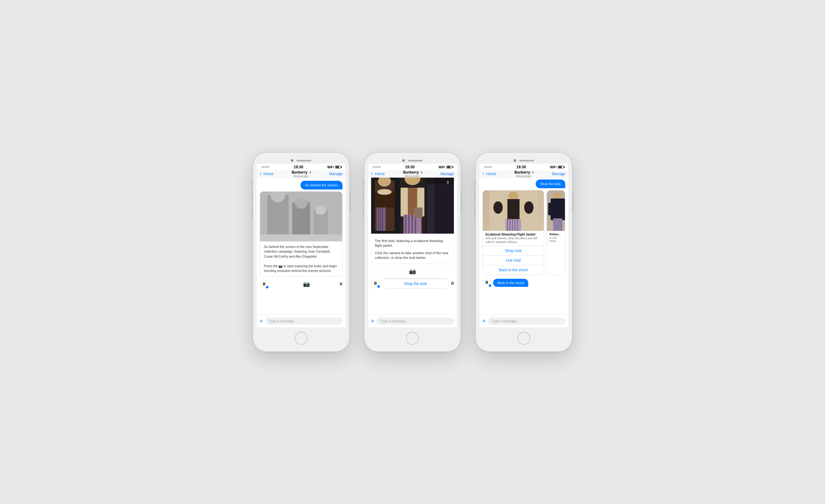 This screenshot has width=825, height=504. I want to click on chat-area-1: Go behind the scenes, so click(301, 246).